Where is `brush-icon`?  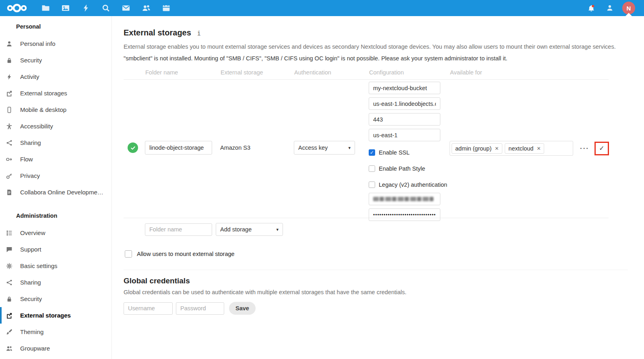
brush-icon is located at coordinates (9, 332).